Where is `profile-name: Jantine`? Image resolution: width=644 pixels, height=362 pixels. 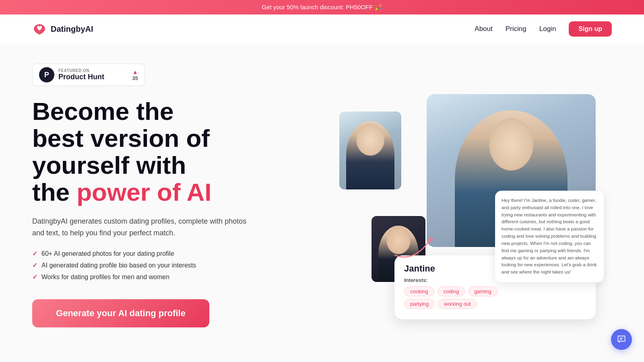
profile-name: Jantine is located at coordinates (419, 269).